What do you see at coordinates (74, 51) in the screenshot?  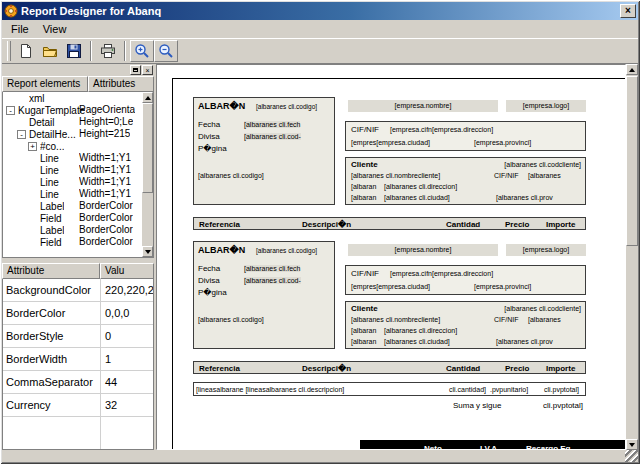 I see `save-floppy-icon` at bounding box center [74, 51].